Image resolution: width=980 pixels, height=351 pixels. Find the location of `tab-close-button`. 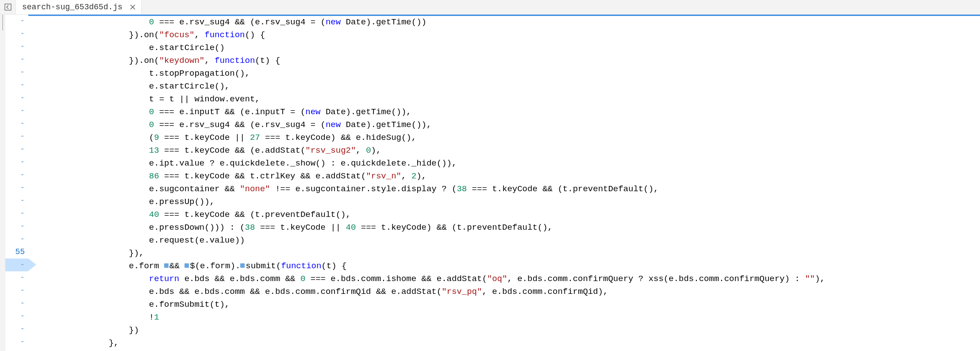

tab-close-button is located at coordinates (133, 7).